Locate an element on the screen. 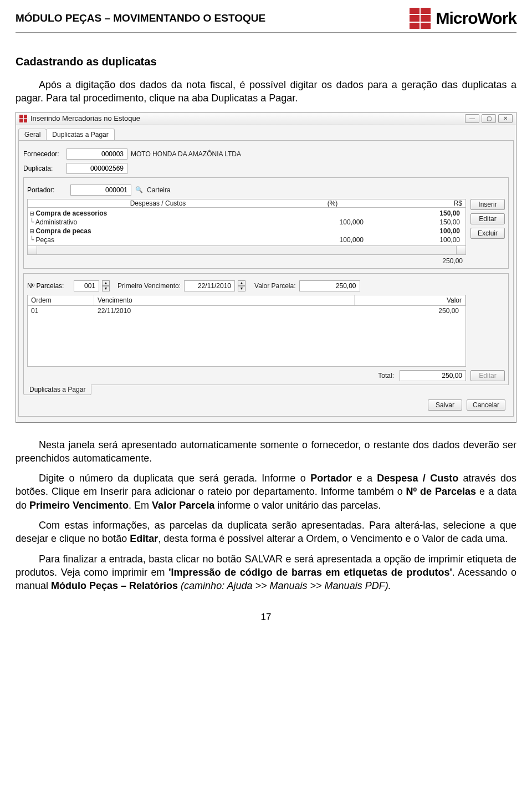 Image resolution: width=532 pixels, height=794 pixels. excluir-button: Excluir is located at coordinates (488, 233).